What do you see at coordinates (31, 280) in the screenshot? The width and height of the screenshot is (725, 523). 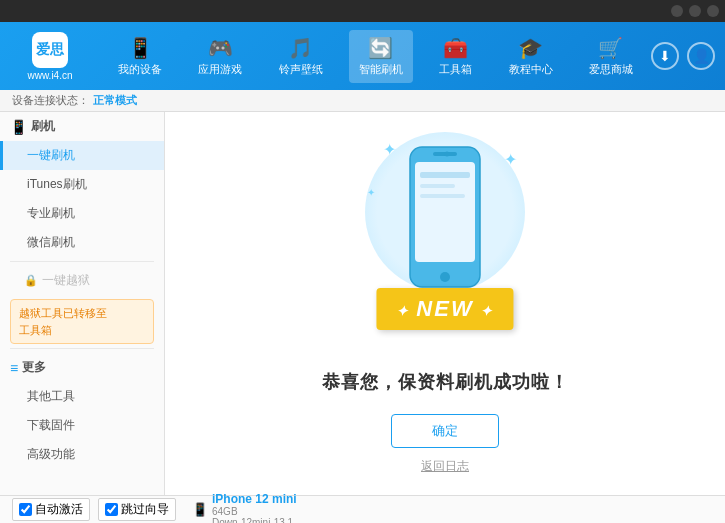 I see `lock-icon: 🔒` at bounding box center [31, 280].